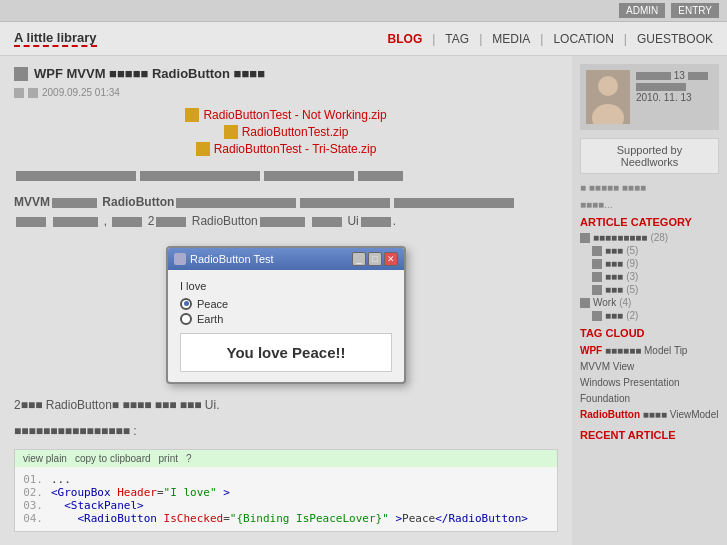  I want to click on dialog-result-text: You love Peace!!, so click(286, 352).